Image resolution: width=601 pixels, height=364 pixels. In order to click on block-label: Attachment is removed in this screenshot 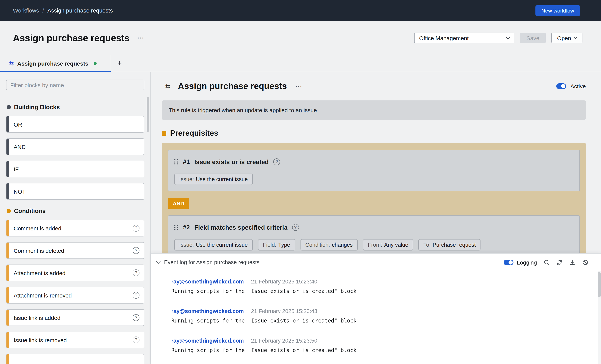, I will do `click(43, 295)`.